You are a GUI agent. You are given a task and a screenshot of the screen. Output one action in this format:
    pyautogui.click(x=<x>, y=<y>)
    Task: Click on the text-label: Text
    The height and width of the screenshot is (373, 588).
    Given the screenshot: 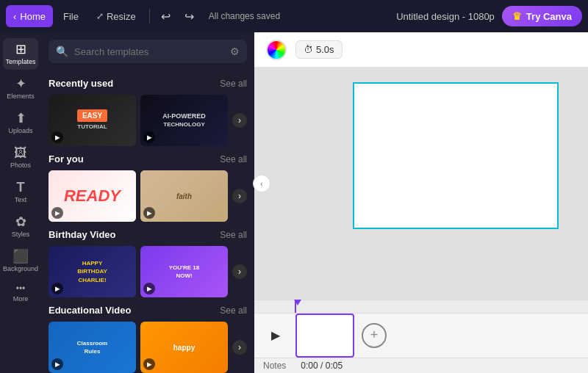 What is the action you would take?
    pyautogui.click(x=21, y=200)
    